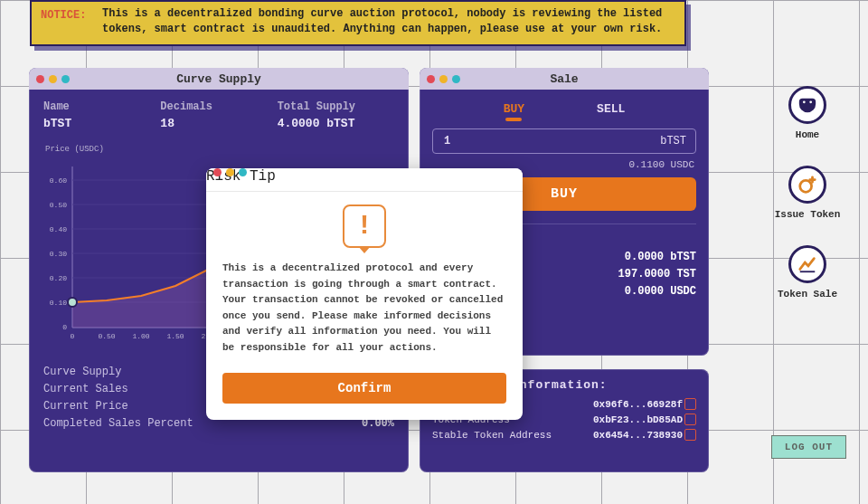 This screenshot has width=868, height=504. Describe the element at coordinates (219, 123) in the screenshot. I see `decimals-value: 18` at that location.